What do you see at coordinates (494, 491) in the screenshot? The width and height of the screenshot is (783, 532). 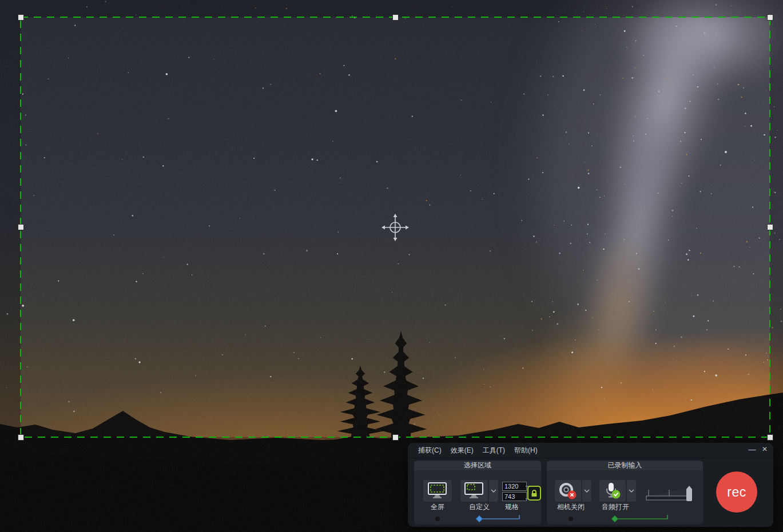 I see `custom-region-dropdown` at bounding box center [494, 491].